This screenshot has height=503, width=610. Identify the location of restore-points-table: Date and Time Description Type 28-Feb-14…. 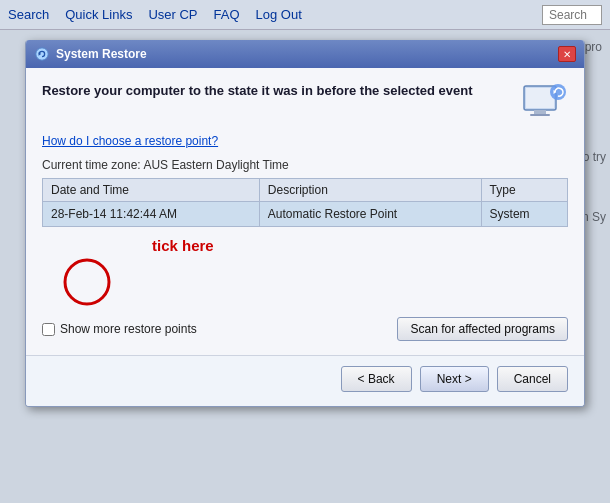
(305, 202).